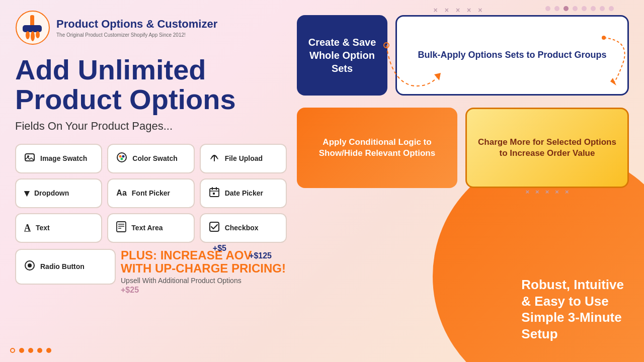 The width and height of the screenshot is (644, 362). Describe the element at coordinates (58, 228) in the screenshot. I see `option-btn-text: A Text` at that location.